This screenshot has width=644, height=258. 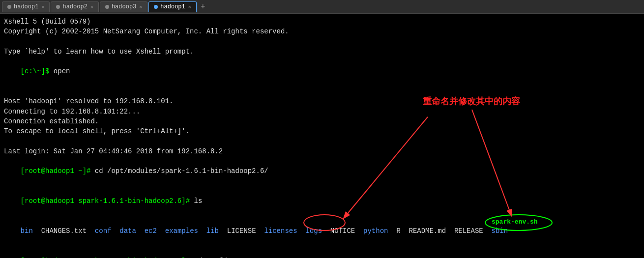 What do you see at coordinates (500, 231) in the screenshot?
I see `ls-sbin: sbin` at bounding box center [500, 231].